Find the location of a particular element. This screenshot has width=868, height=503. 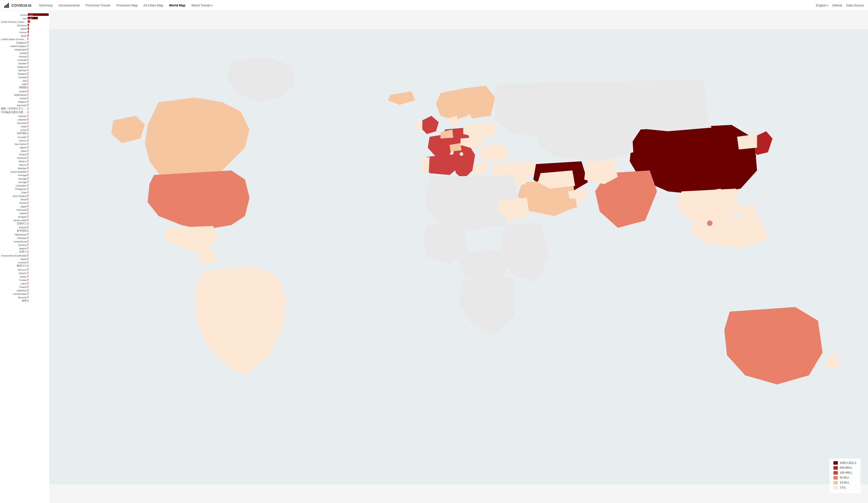

bar-label: Argentina is located at coordinates (14, 290).